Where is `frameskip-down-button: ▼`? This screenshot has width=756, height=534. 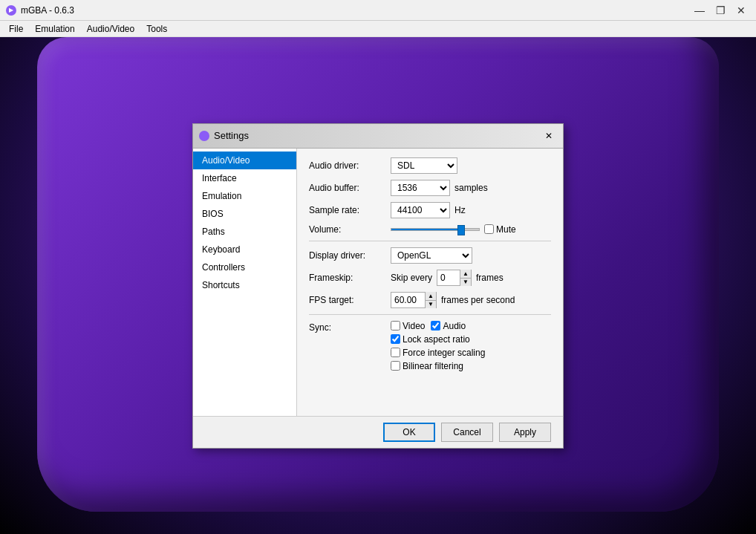
frameskip-down-button: ▼ is located at coordinates (466, 282).